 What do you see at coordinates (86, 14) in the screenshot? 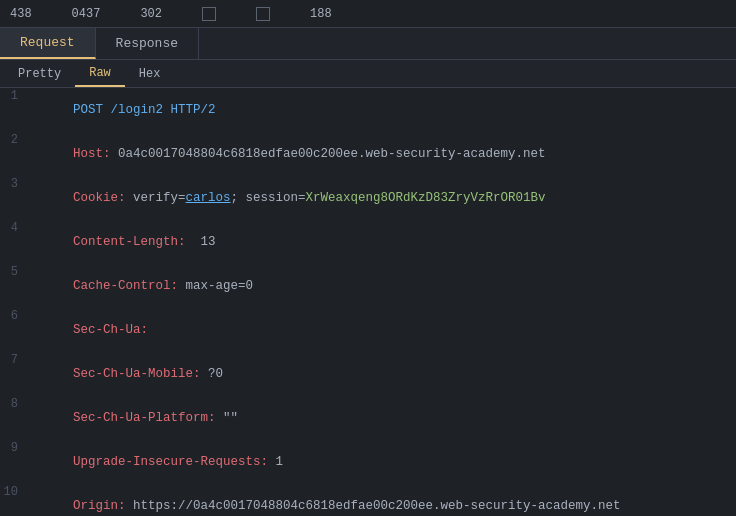
I see `stat-0437: 0437` at bounding box center [86, 14].